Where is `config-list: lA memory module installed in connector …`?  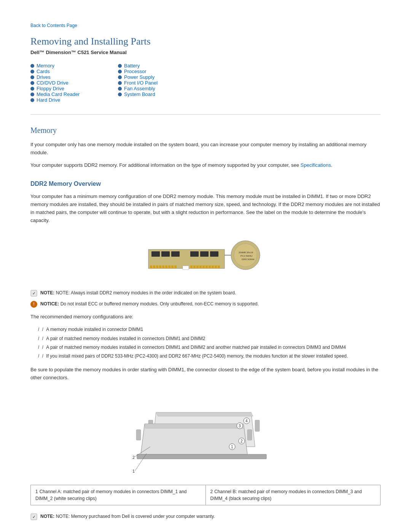 config-list: lA memory module installed in connector … is located at coordinates (209, 343).